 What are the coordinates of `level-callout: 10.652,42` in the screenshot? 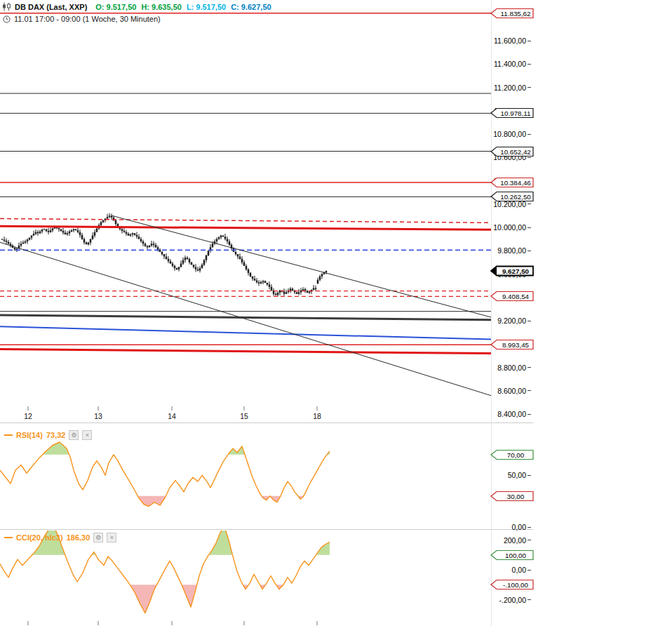 It's located at (512, 152).